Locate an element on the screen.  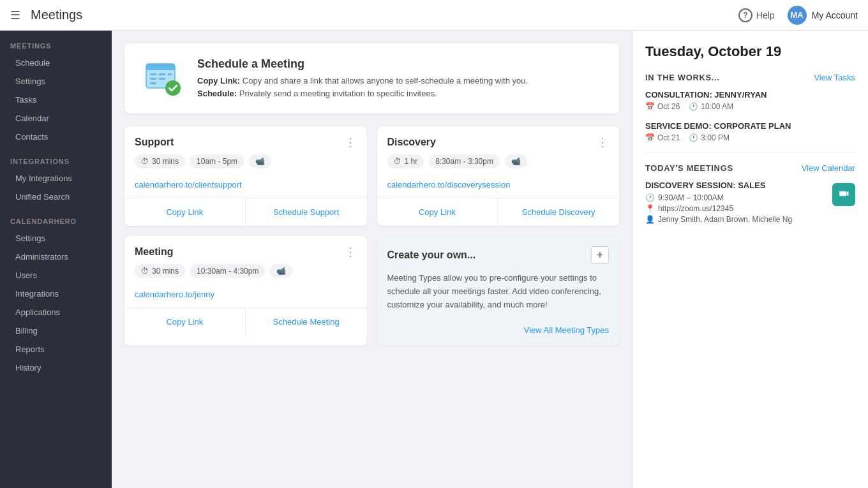
schedule-support-button: Schedule Support is located at coordinates (306, 212).